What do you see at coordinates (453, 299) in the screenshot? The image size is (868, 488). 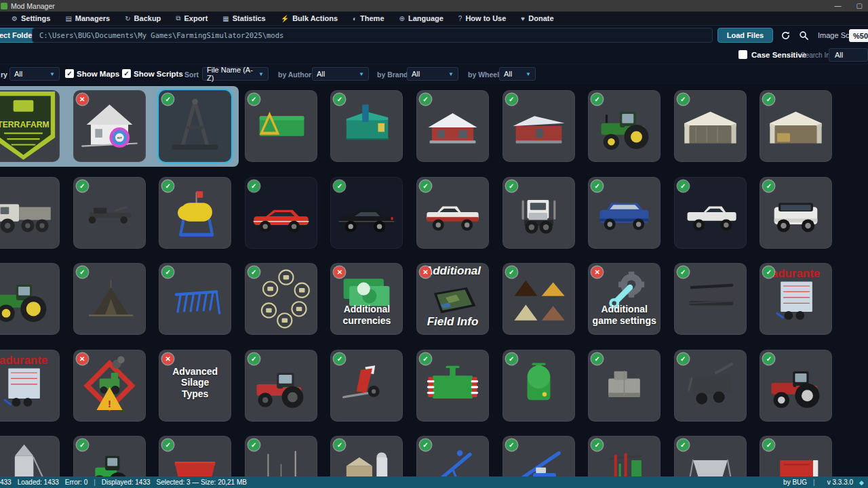 I see `mod-tile: AdditionalField Info✕` at bounding box center [453, 299].